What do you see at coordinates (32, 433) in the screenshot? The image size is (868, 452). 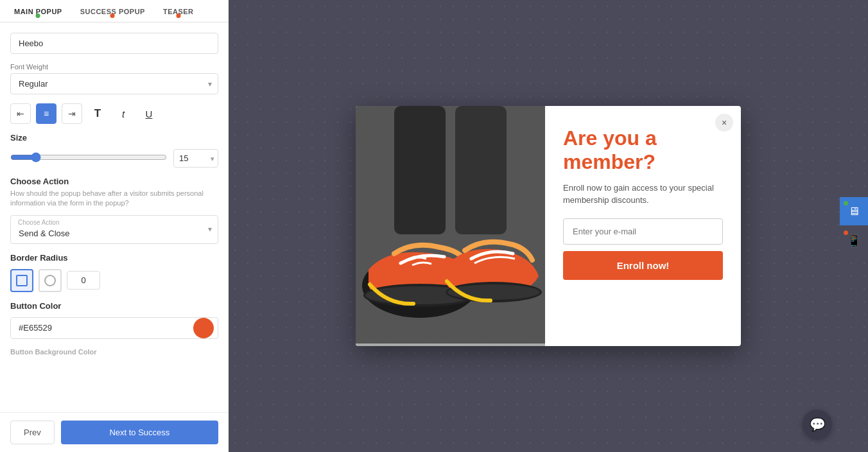 I see `prev-button: Prev` at bounding box center [32, 433].